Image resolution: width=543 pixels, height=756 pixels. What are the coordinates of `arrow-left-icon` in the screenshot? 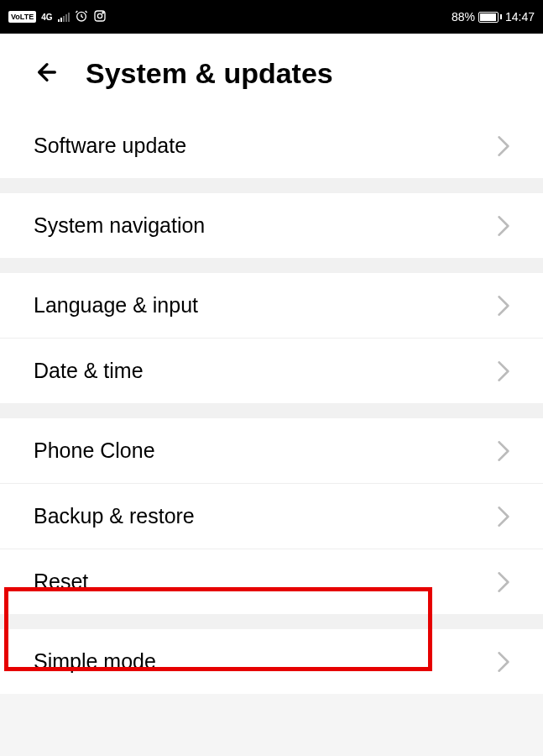 It's located at (47, 72).